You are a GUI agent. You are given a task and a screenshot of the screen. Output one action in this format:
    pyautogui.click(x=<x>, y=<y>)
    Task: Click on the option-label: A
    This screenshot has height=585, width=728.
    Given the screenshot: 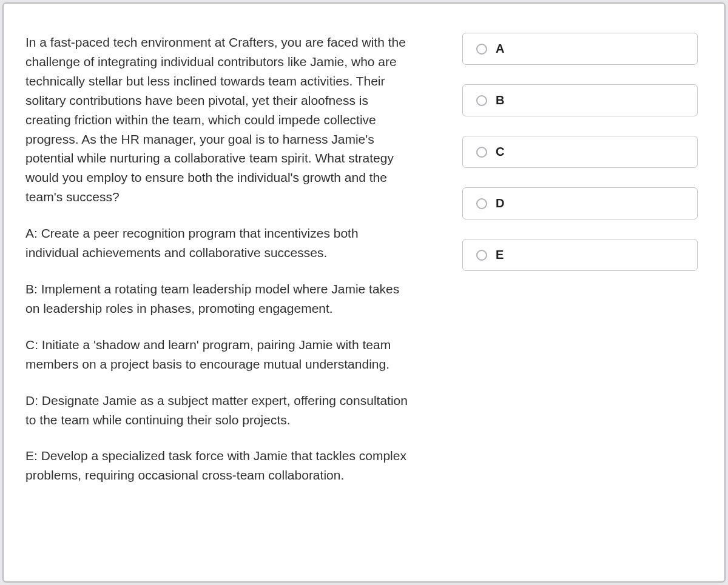 What is the action you would take?
    pyautogui.click(x=500, y=48)
    